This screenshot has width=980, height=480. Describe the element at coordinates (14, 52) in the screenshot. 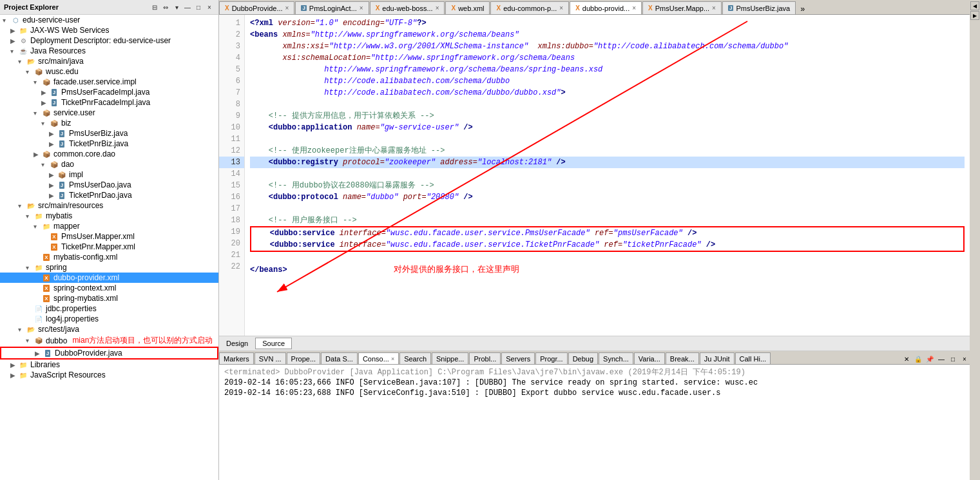

I see `tree-arrow: ▾` at that location.